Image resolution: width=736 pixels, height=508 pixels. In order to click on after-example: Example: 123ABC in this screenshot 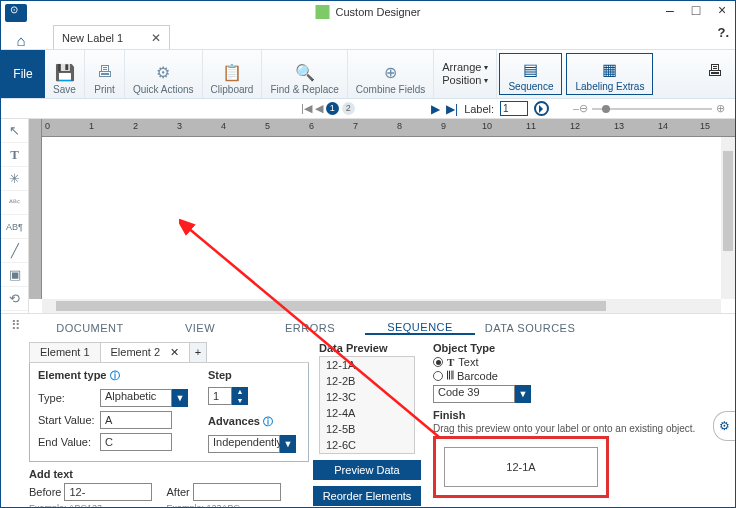, I will do `click(223, 506)`.